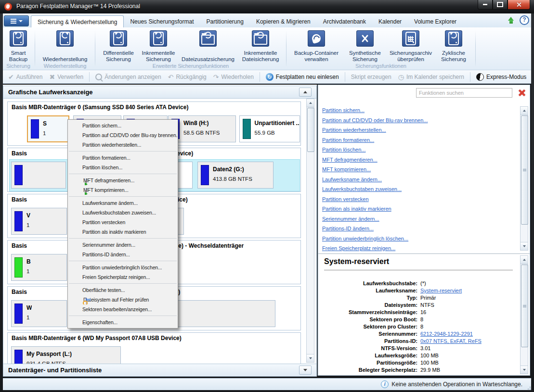 Image resolution: width=534 pixels, height=392 pixels. What do you see at coordinates (123, 180) in the screenshot?
I see `menu-item-mft-defragmentieren: MFT defragmentieren...` at bounding box center [123, 180].